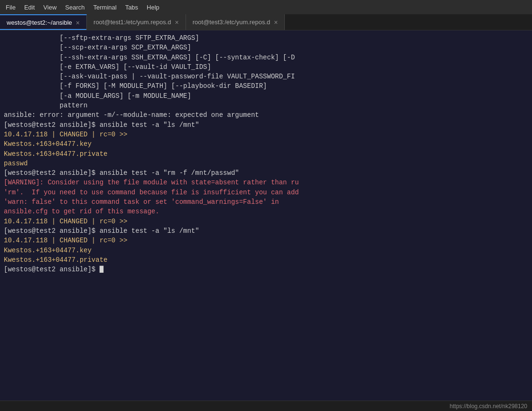 The height and width of the screenshot is (411, 532). Describe the element at coordinates (50, 8) in the screenshot. I see `menu-view: View` at that location.